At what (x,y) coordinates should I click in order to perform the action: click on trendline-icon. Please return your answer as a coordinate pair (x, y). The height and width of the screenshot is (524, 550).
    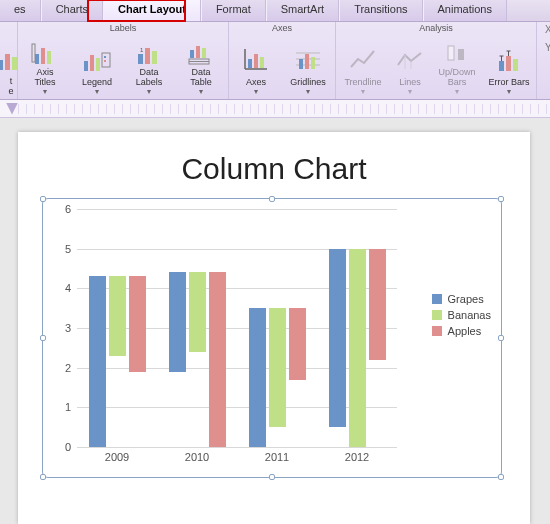
    Looking at the image, I should click on (363, 60).